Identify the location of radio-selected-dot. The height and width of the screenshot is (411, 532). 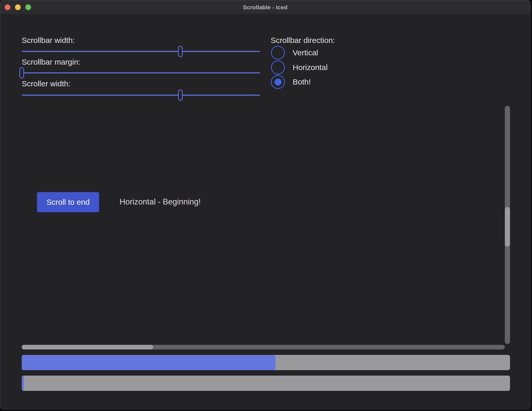
(278, 82).